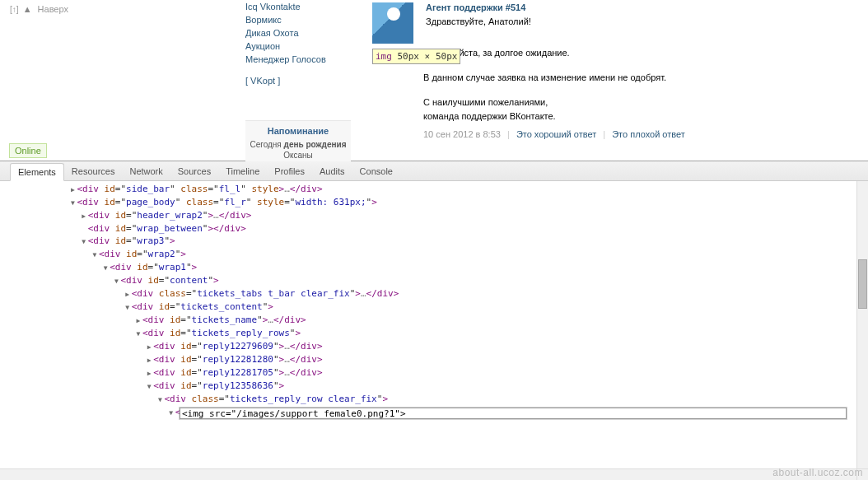  What do you see at coordinates (862, 324) in the screenshot?
I see `vertical-scrollbar` at bounding box center [862, 324].